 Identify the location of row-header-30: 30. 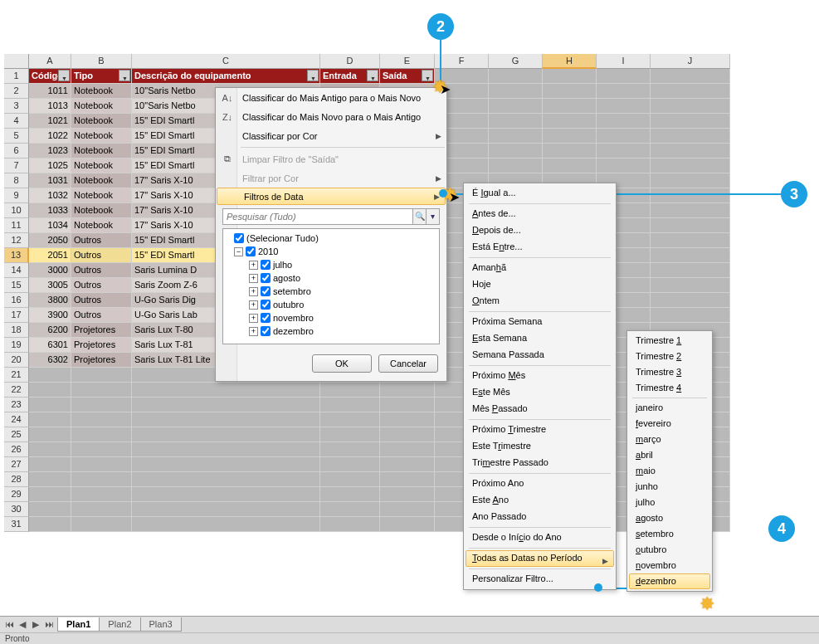
(17, 510).